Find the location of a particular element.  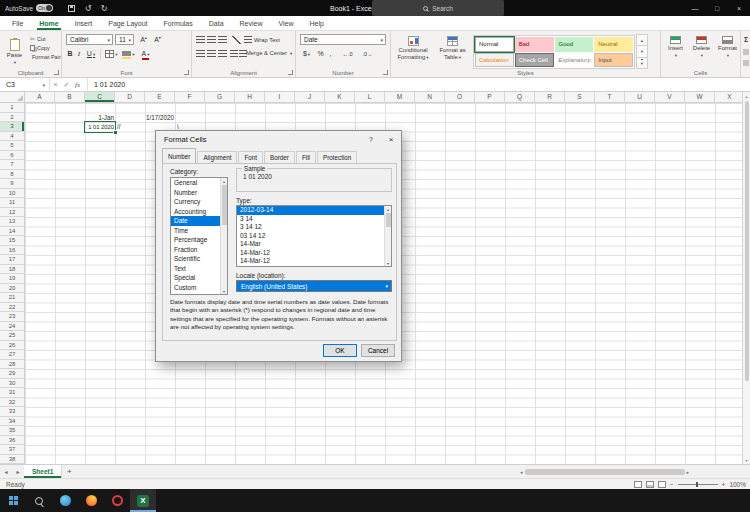

category-item-fraction: Fraction is located at coordinates (196, 250).